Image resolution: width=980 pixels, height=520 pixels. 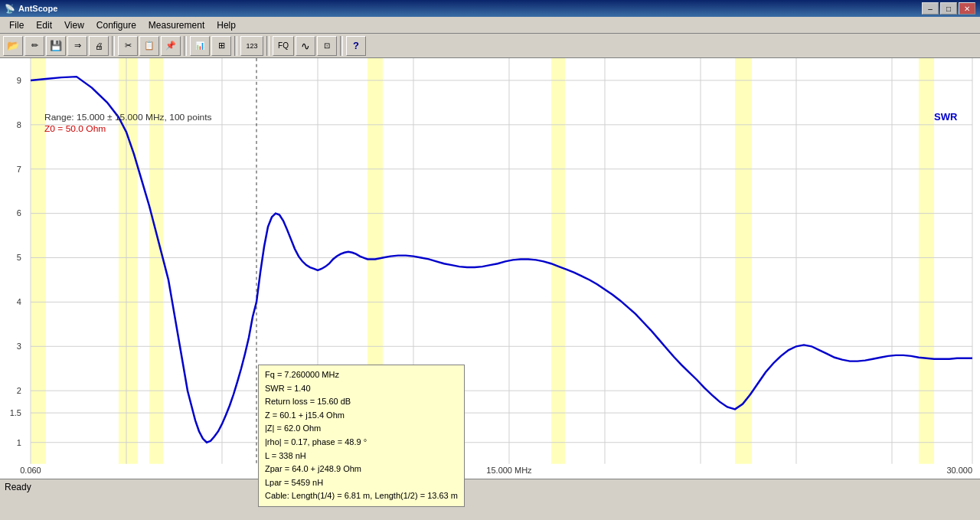 What do you see at coordinates (283, 46) in the screenshot?
I see `fq-button: FQ` at bounding box center [283, 46].